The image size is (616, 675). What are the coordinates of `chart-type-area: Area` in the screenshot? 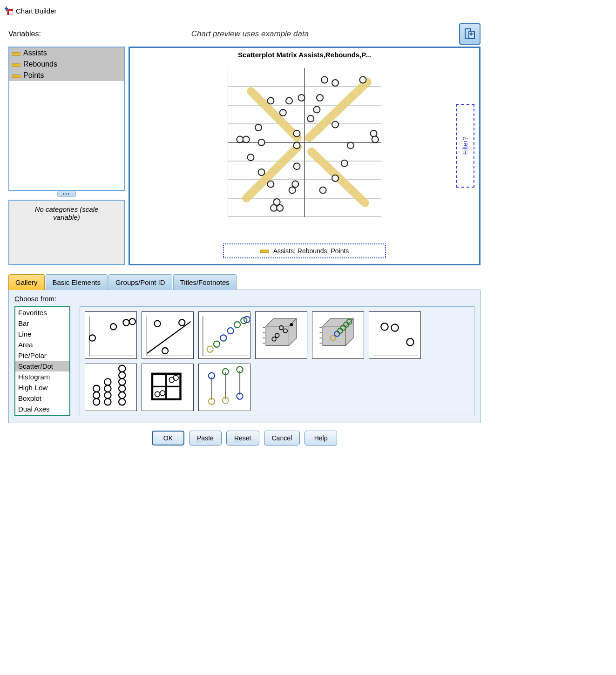 It's located at (42, 344).